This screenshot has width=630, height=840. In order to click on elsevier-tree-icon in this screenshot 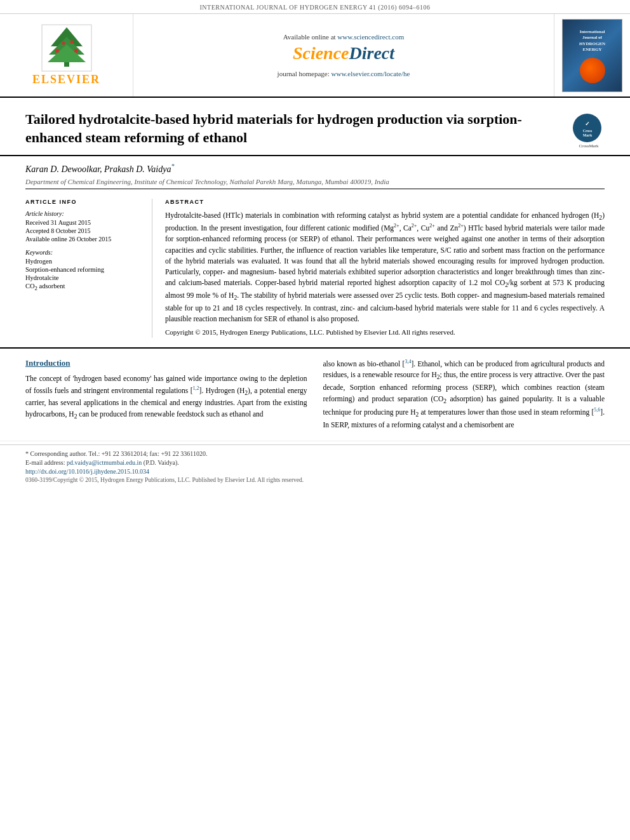, I will do `click(67, 48)`.